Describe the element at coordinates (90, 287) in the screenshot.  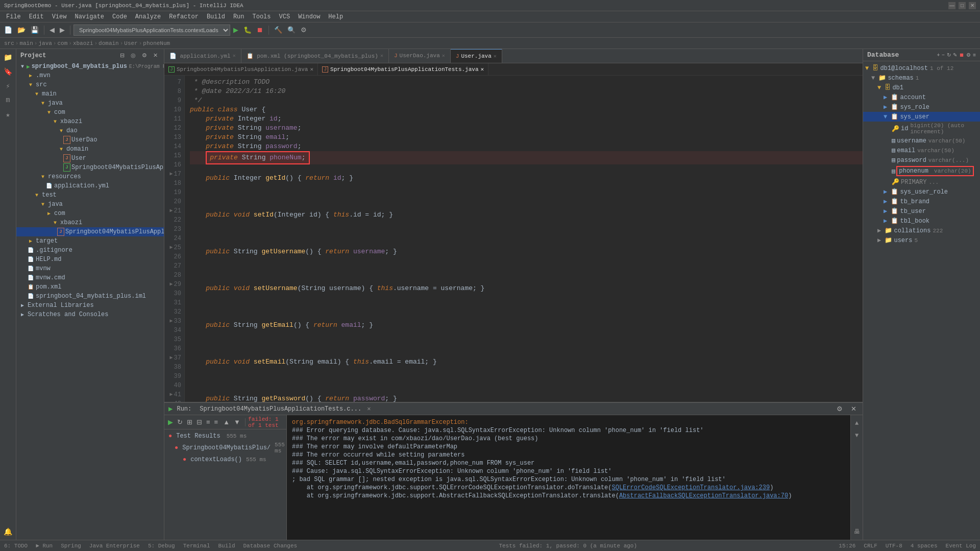
I see `sidebar-item-pomxml: 📋 pom.xml` at that location.